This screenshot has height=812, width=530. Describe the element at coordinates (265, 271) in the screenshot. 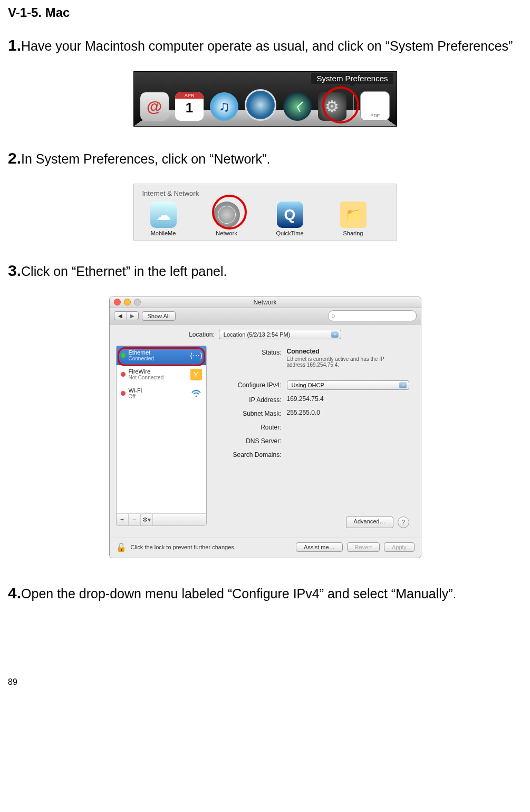

I see `step-3: 3.Click on “Ethernet” in the left panel.` at that location.